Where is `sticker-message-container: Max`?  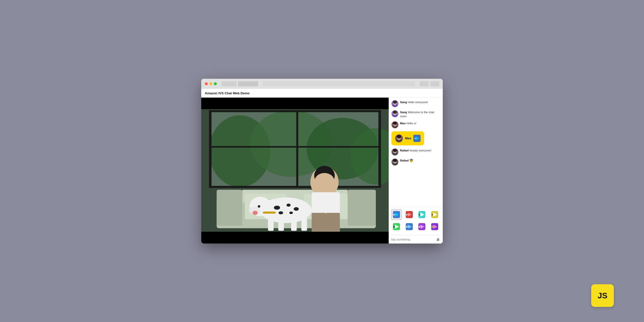 sticker-message-container: Max is located at coordinates (416, 138).